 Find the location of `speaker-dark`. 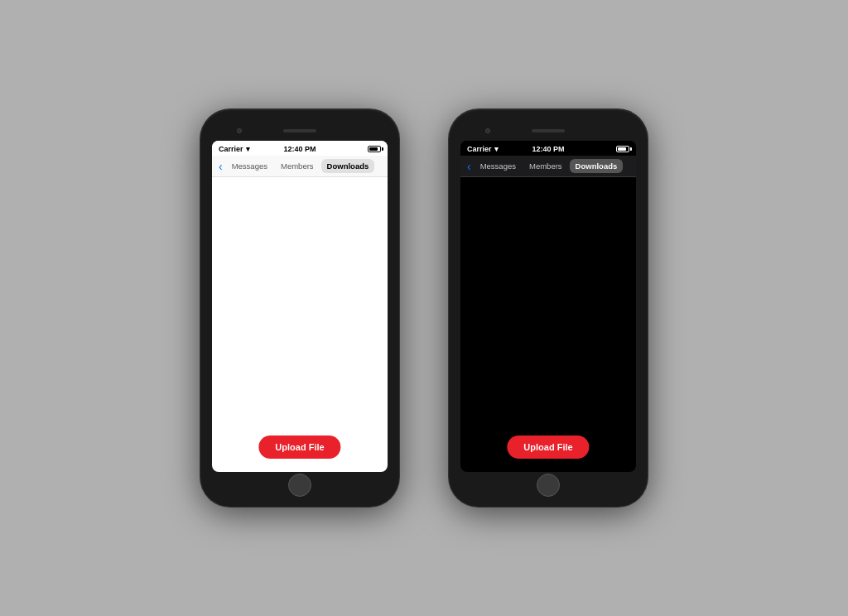

speaker-dark is located at coordinates (548, 131).